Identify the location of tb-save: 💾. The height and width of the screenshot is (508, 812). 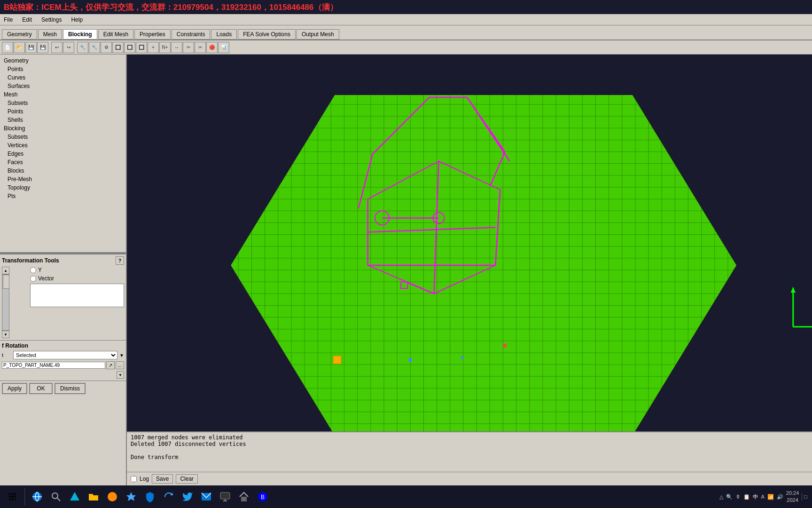
(31, 48).